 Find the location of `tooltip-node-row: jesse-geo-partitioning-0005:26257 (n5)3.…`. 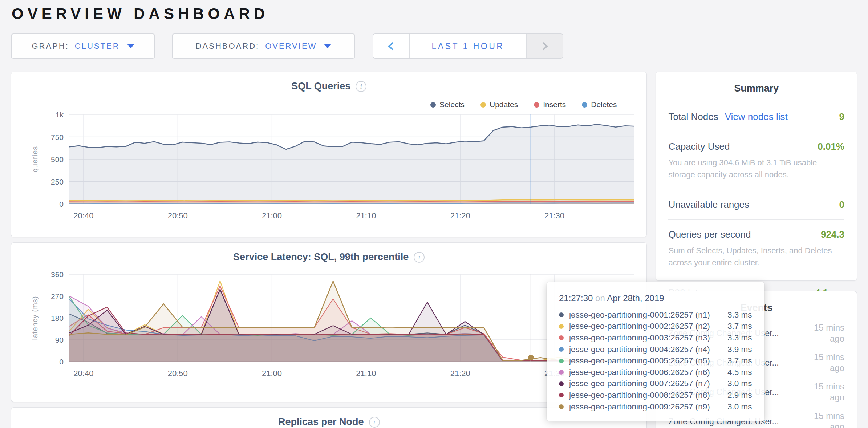

tooltip-node-row: jesse-geo-partitioning-0005:26257 (n5)3.… is located at coordinates (662, 361).